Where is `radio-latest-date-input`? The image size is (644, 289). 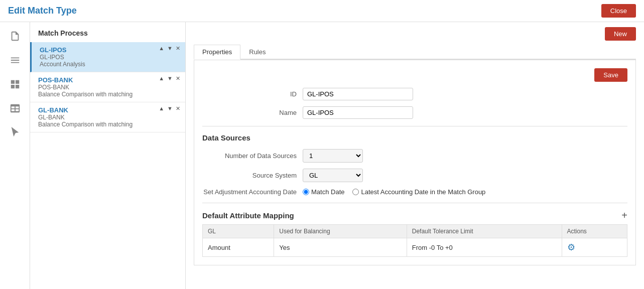 radio-latest-date-input is located at coordinates (355, 192).